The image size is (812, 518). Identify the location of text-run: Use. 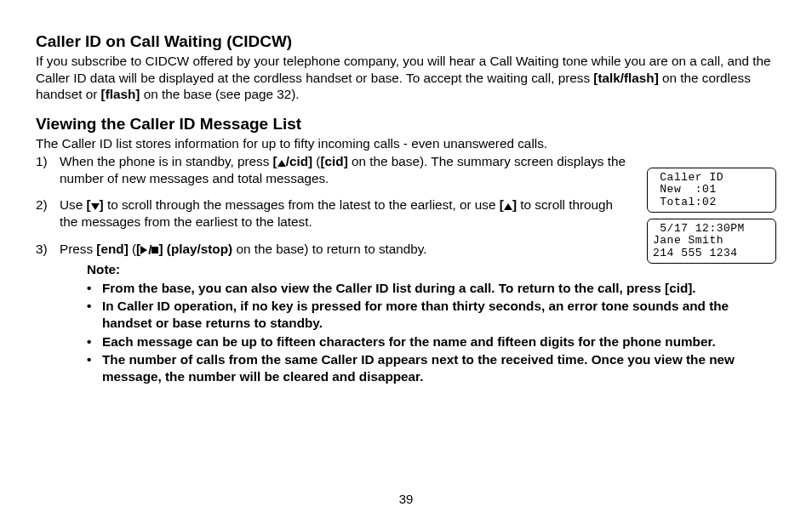
(73, 204).